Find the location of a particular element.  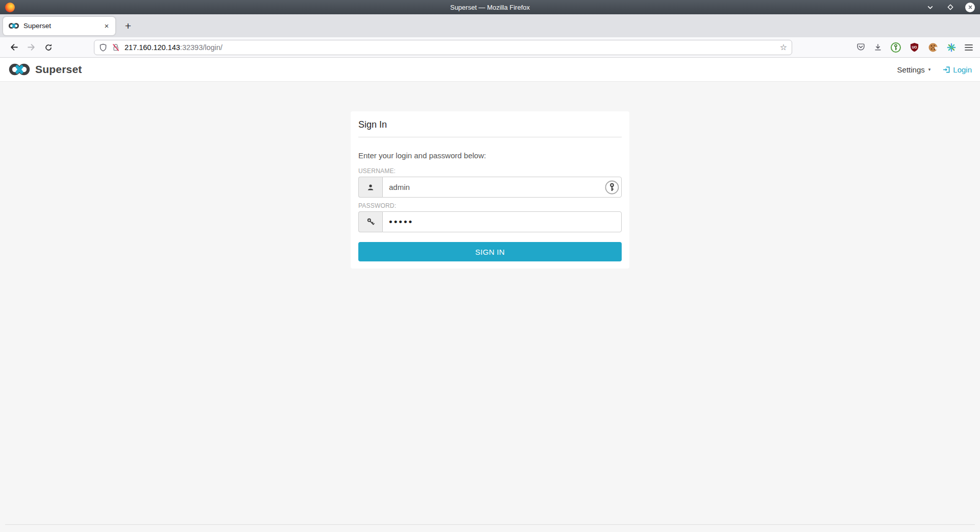

back-button is located at coordinates (14, 47).